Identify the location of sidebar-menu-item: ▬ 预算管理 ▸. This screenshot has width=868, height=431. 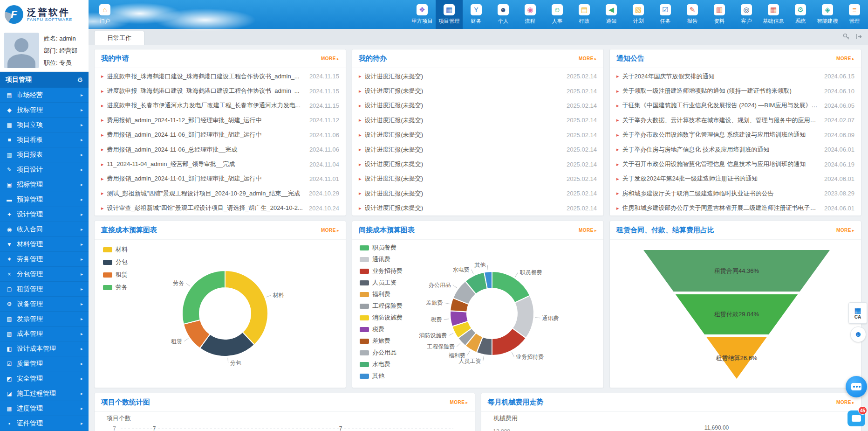
(44, 200).